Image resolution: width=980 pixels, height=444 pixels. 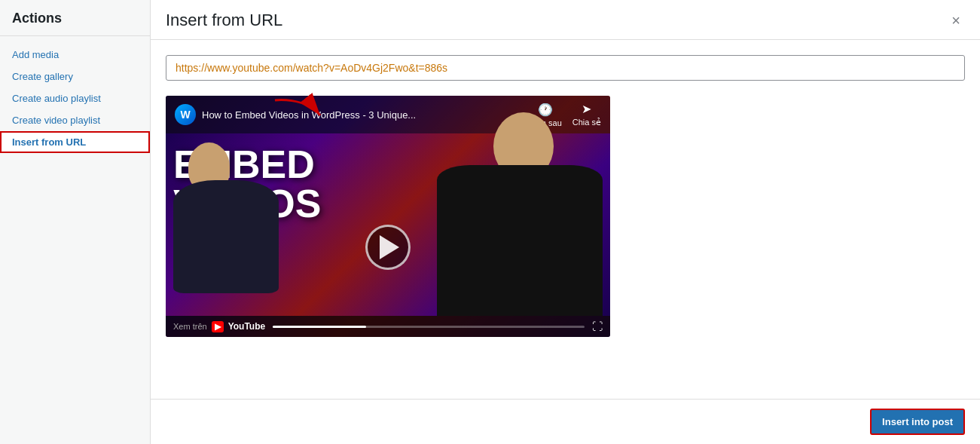 I want to click on url-input-wrapper, so click(x=565, y=68).